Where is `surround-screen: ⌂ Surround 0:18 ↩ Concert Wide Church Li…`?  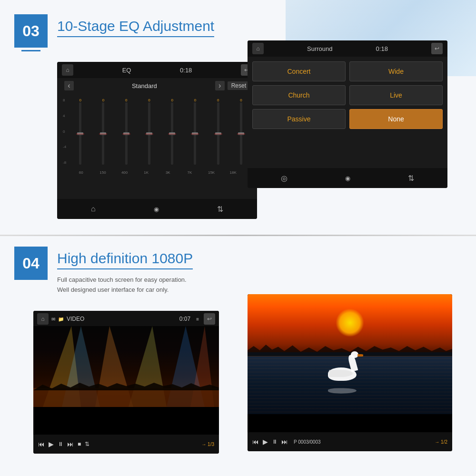
surround-screen: ⌂ Surround 0:18 ↩ Concert Wide Church Li… is located at coordinates (347, 114).